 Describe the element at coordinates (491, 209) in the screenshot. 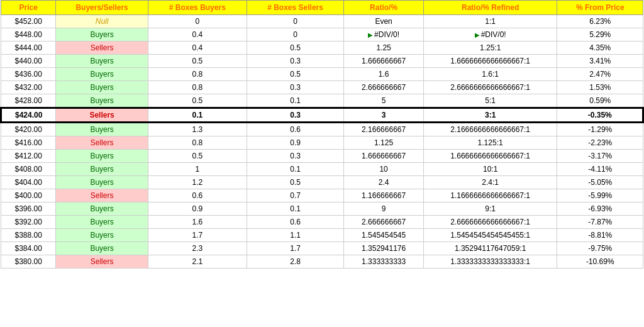

I see `cell-ratio-refined: 9:1` at that location.